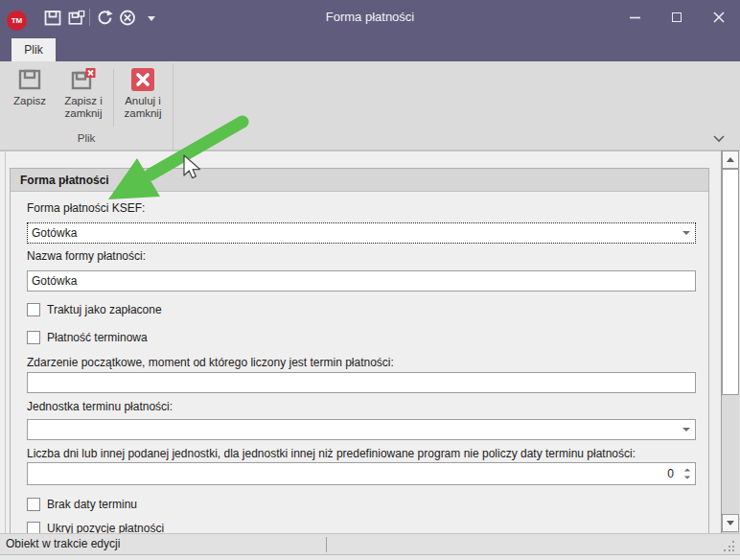 The width and height of the screenshot is (740, 560). I want to click on checkbox-platnosc-terminowa: Płatność terminowa, so click(87, 338).